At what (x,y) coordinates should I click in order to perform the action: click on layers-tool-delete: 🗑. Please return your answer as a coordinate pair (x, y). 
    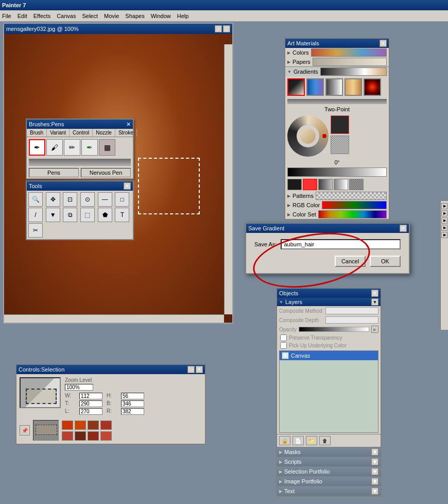
    Looking at the image, I should click on (325, 441).